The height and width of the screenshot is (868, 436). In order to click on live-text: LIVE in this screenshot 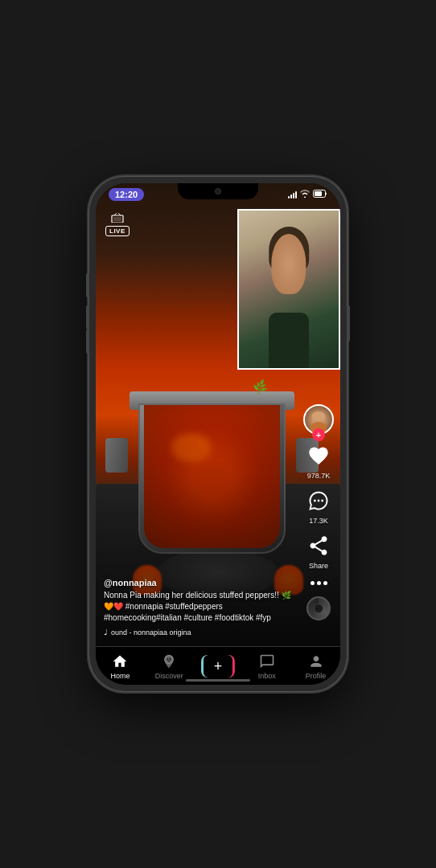, I will do `click(117, 231)`.